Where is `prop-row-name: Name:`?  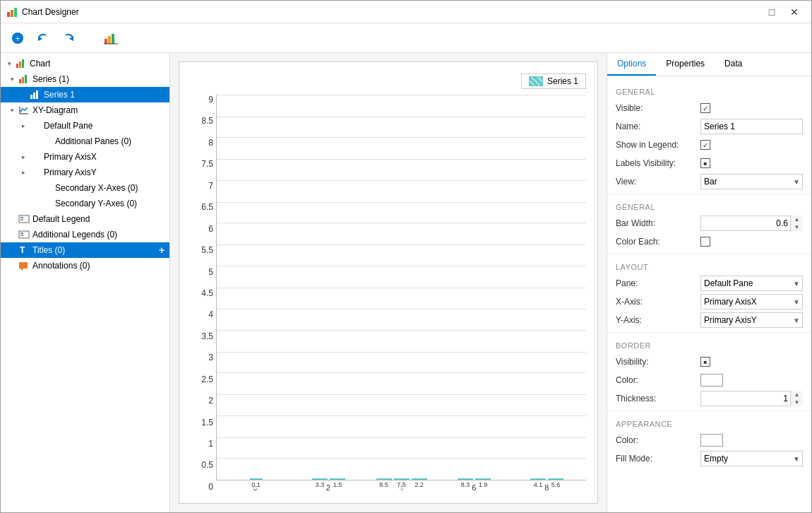 prop-row-name: Name: is located at coordinates (709, 126).